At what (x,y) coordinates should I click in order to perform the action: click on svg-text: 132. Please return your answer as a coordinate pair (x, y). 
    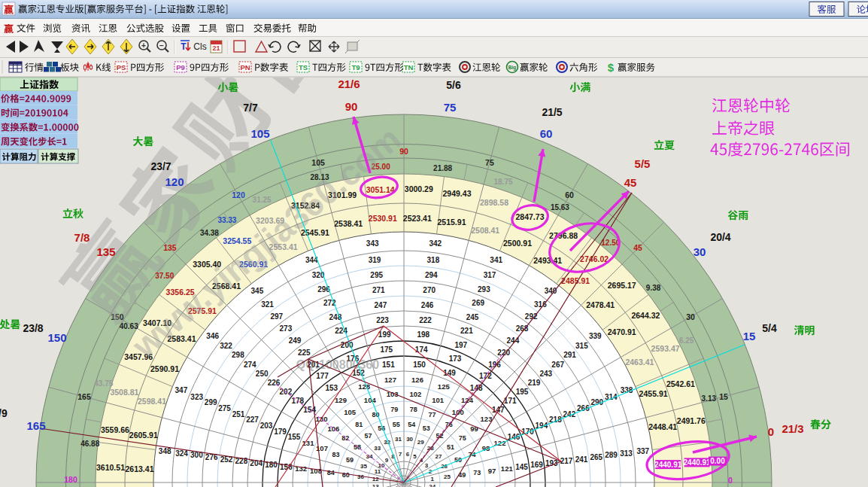
    Looking at the image, I should click on (301, 468).